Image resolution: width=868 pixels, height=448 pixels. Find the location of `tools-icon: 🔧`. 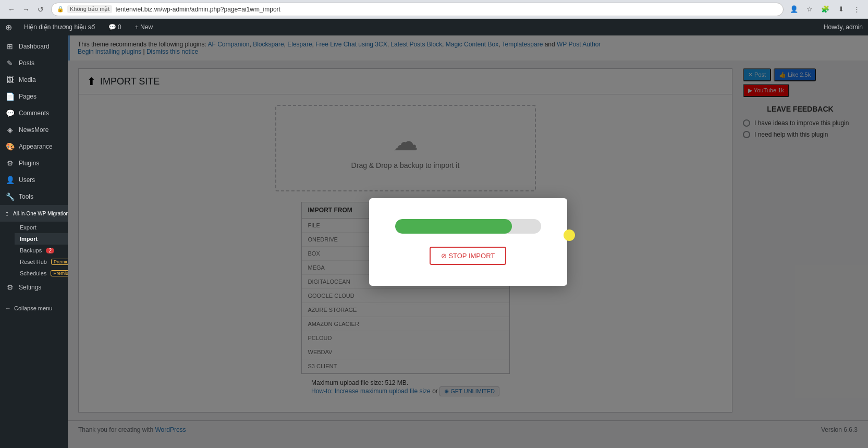

tools-icon: 🔧 is located at coordinates (10, 197).